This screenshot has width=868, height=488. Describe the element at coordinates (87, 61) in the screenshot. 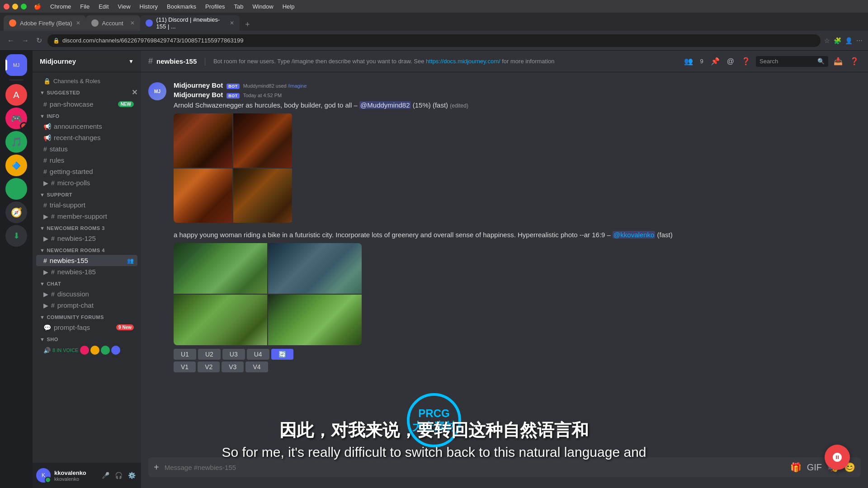

I see `server-name: Midjourney ▼` at that location.